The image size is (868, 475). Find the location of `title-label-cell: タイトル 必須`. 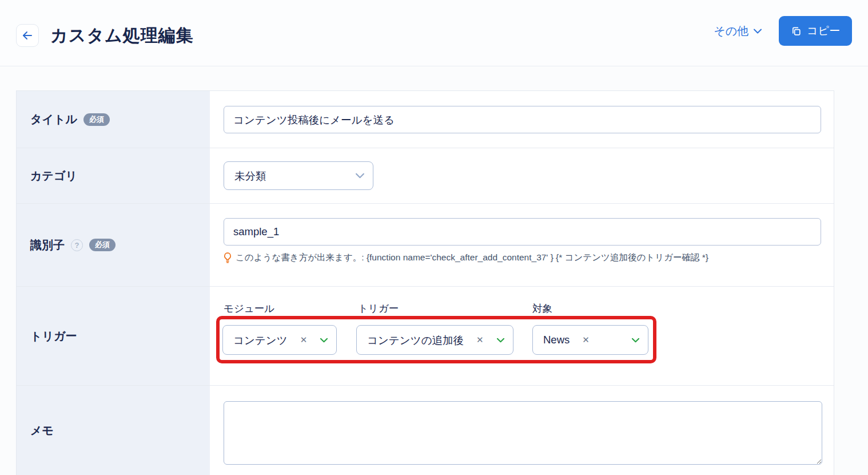

title-label-cell: タイトル 必須 is located at coordinates (113, 119).